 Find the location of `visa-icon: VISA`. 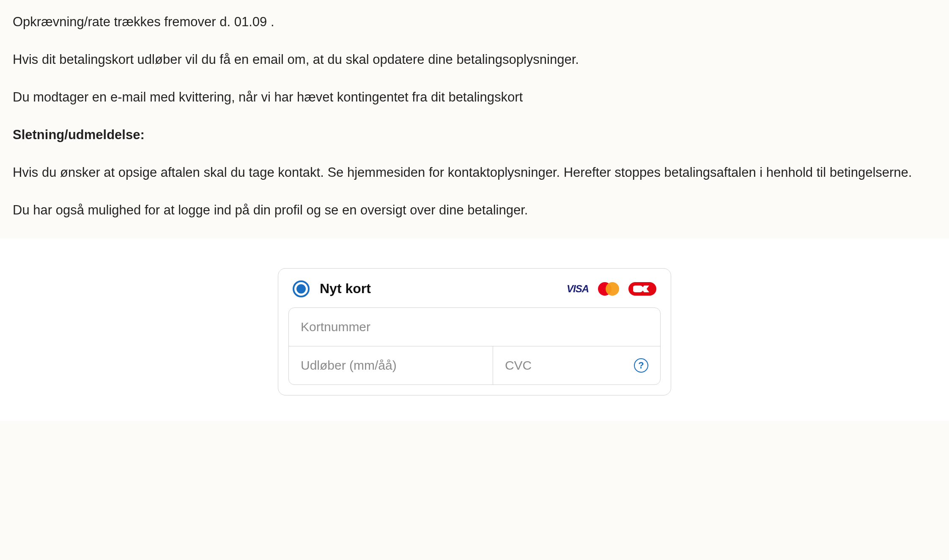

visa-icon: VISA is located at coordinates (578, 289).